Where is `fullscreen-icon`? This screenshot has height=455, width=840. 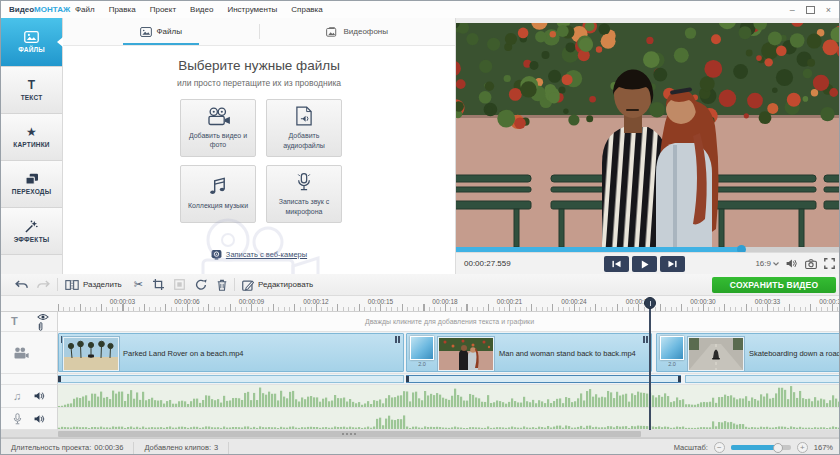 fullscreen-icon is located at coordinates (830, 264).